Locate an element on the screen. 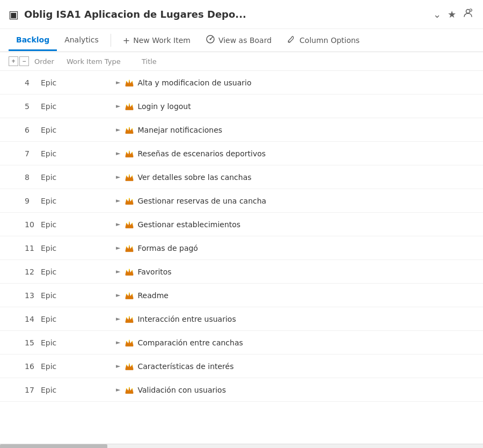 The height and width of the screenshot is (448, 483). view-as-board-button: View as Board is located at coordinates (238, 40).